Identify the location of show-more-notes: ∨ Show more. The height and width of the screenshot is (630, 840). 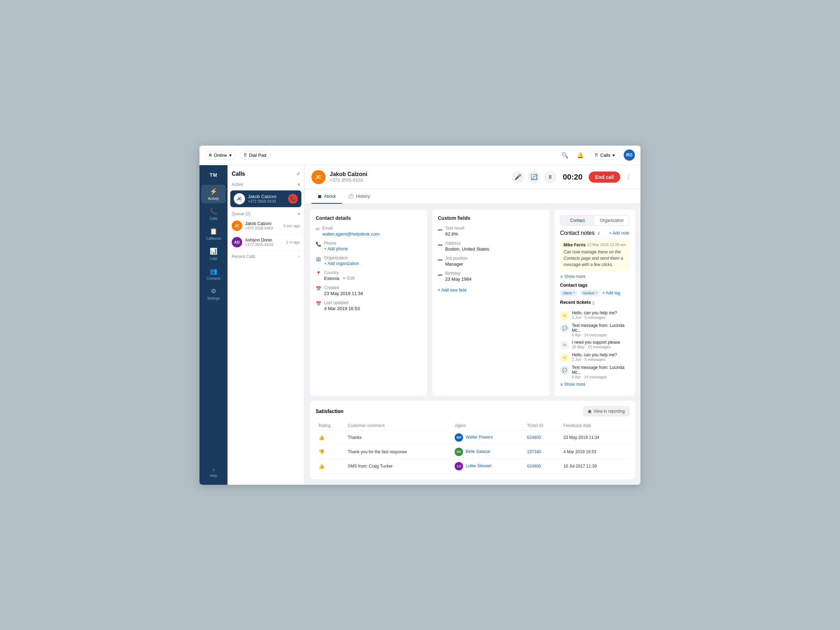
(595, 276).